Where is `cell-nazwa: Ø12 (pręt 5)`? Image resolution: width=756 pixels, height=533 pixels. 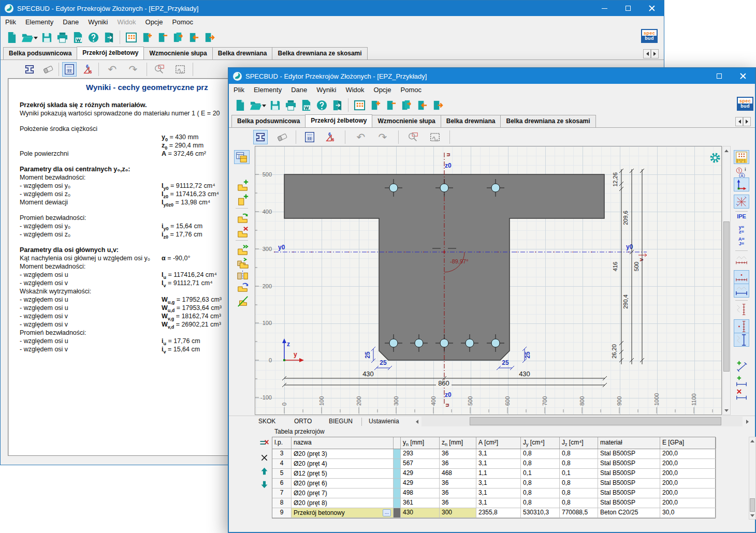
cell-nazwa: Ø12 (pręt 5) is located at coordinates (343, 474).